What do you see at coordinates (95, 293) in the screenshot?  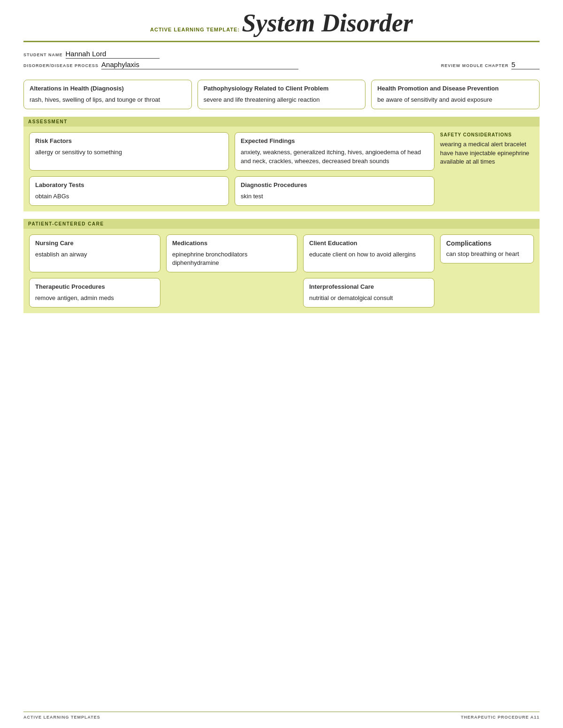 I see `therapeutic-procedures-box: Therapeutic Procedures remove antigen, a…` at bounding box center [95, 293].